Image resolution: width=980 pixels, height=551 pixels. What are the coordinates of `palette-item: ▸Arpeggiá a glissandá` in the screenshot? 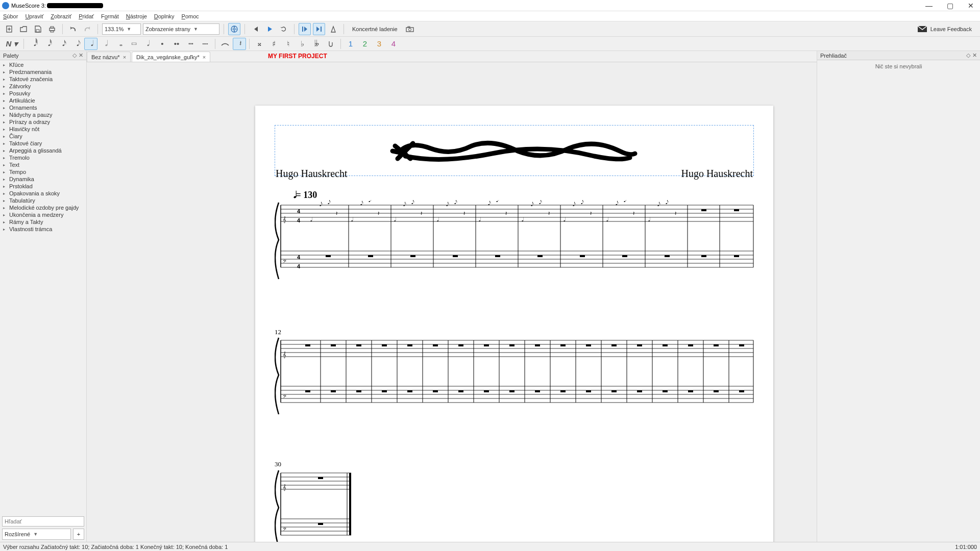 It's located at (43, 151).